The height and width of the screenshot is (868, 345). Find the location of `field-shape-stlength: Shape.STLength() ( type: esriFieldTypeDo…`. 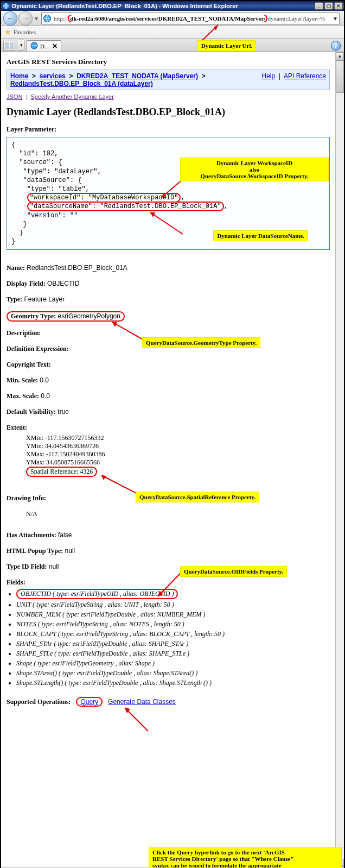

field-shape-stlength: Shape.STLength() ( type: esriFieldTypeDo… is located at coordinates (173, 683).